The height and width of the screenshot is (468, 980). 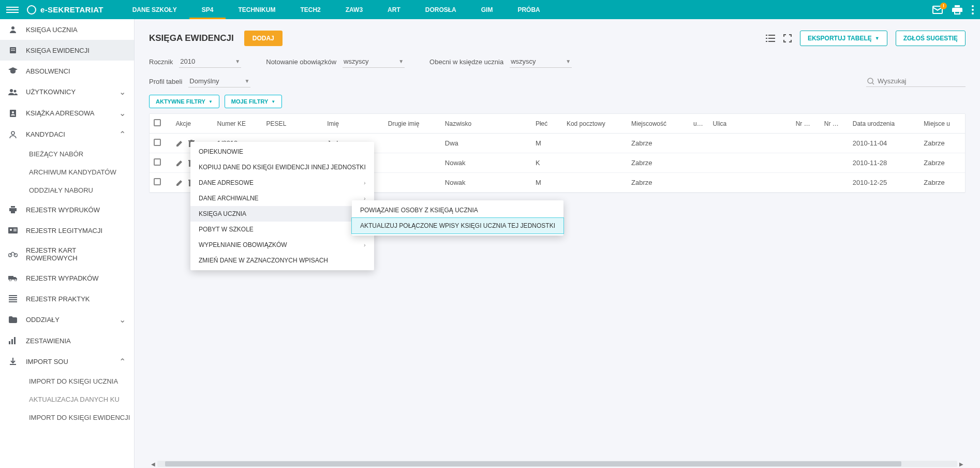 I want to click on context-menu-item: POBYT W SZKOLE›, so click(x=283, y=229).